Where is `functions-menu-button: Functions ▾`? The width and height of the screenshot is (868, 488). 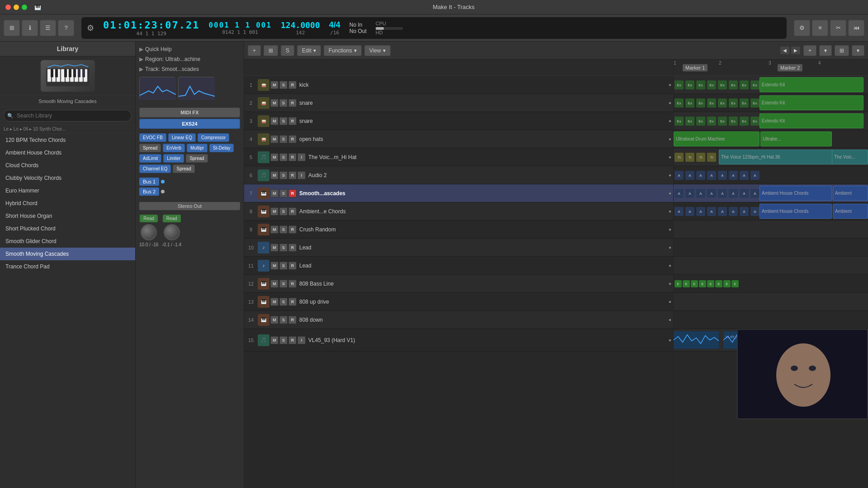 functions-menu-button: Functions ▾ is located at coordinates (343, 51).